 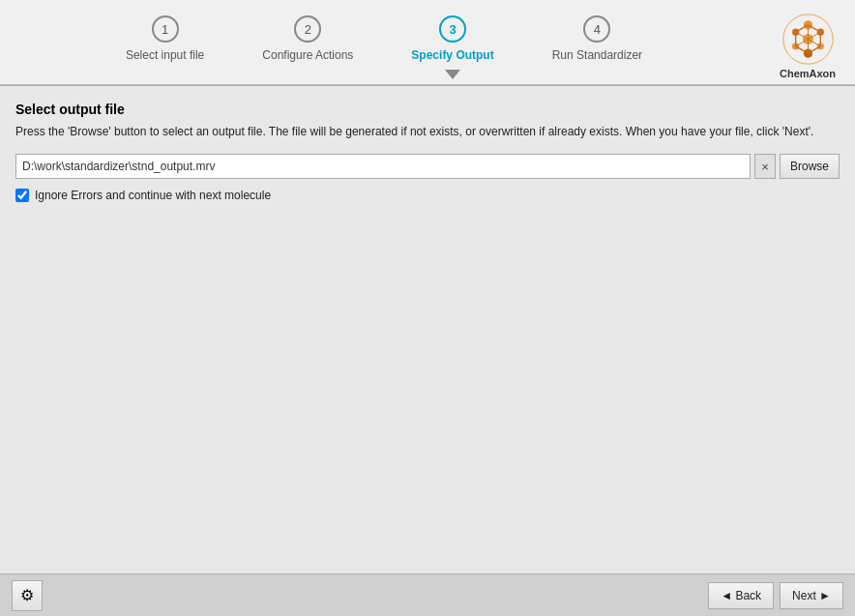 What do you see at coordinates (453, 39) in the screenshot?
I see `step-3: 3 Specify Output` at bounding box center [453, 39].